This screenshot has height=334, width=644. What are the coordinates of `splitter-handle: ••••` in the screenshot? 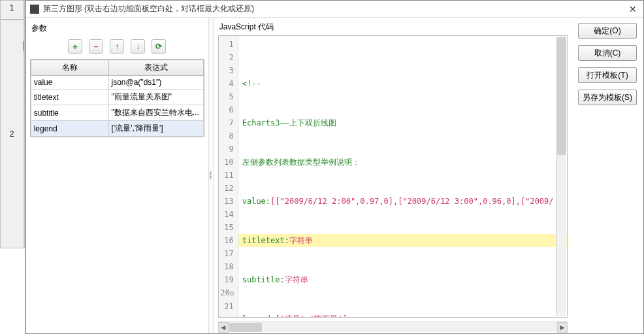 It's located at (212, 175).